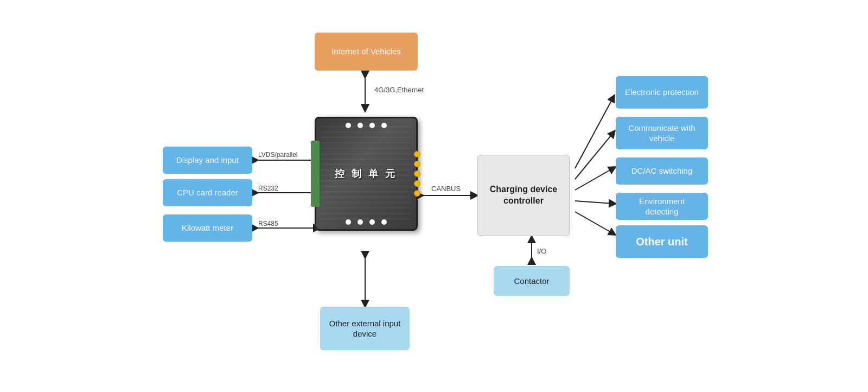 This screenshot has height=392, width=868. Describe the element at coordinates (366, 174) in the screenshot. I see `device-label: 控 制 单 元` at that location.